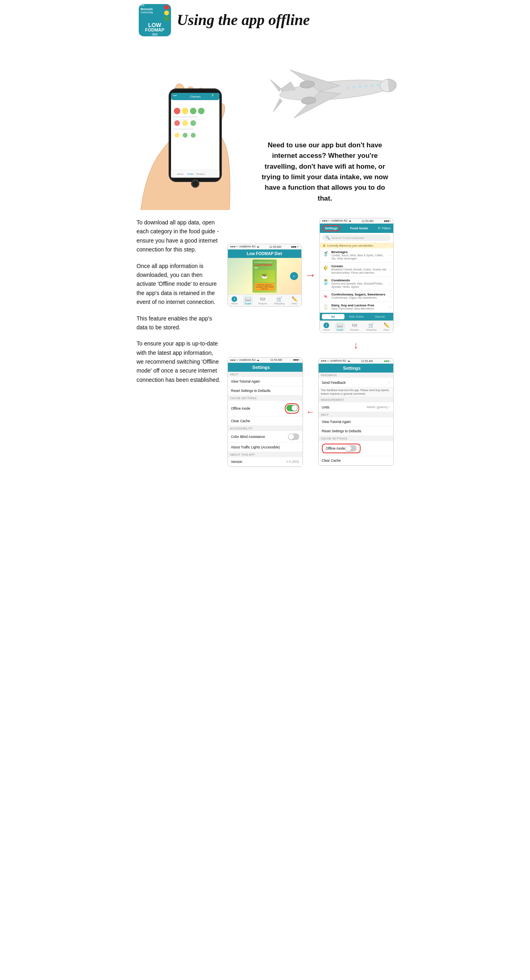 The image size is (530, 980). I want to click on tab2-recipes: 🍽 Recipes, so click(355, 327).